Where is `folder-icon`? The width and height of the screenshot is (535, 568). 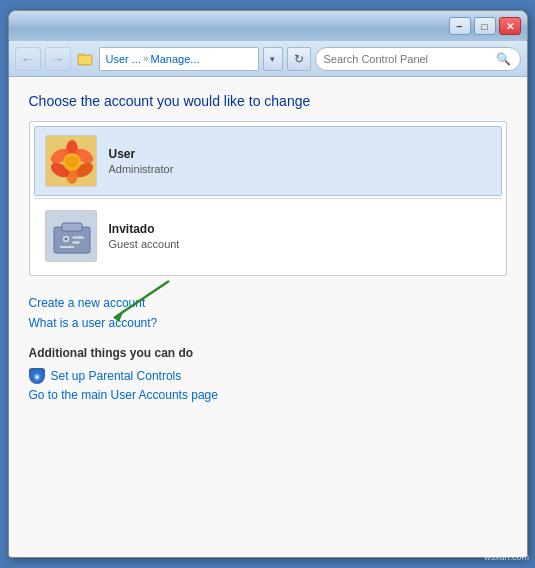 folder-icon is located at coordinates (85, 59).